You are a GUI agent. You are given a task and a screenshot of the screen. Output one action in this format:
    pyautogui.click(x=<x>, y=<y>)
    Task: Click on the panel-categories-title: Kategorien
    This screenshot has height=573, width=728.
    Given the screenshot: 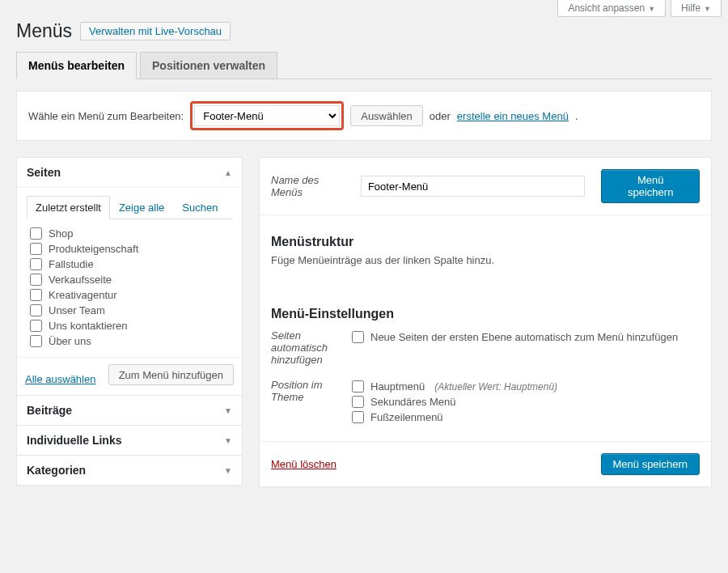 What is the action you would take?
    pyautogui.click(x=57, y=470)
    